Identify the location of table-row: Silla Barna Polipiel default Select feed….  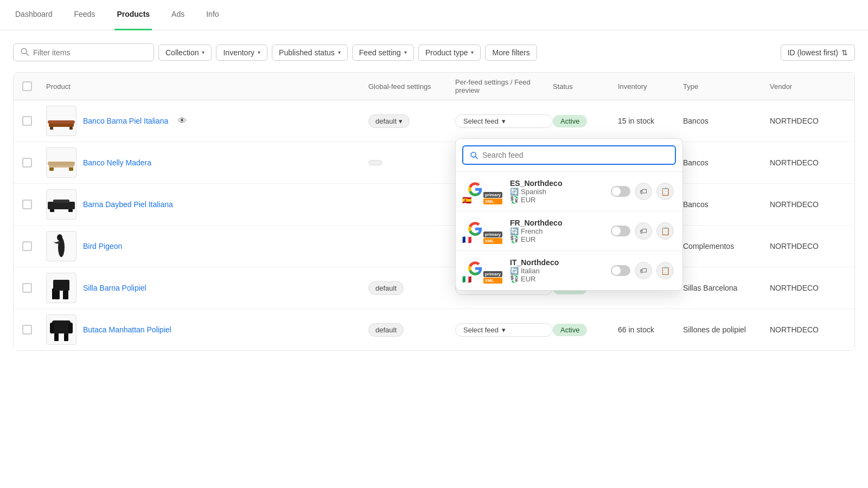
(434, 288).